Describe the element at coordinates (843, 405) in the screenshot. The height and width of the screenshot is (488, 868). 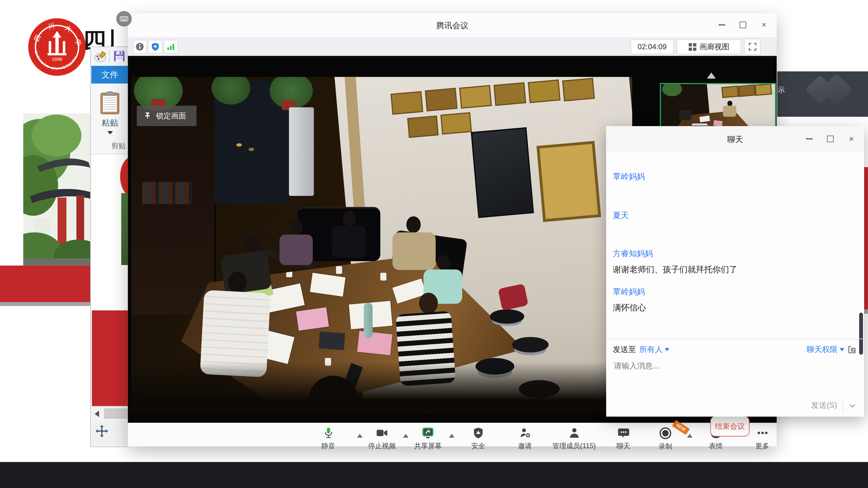
I see `send-divider` at that location.